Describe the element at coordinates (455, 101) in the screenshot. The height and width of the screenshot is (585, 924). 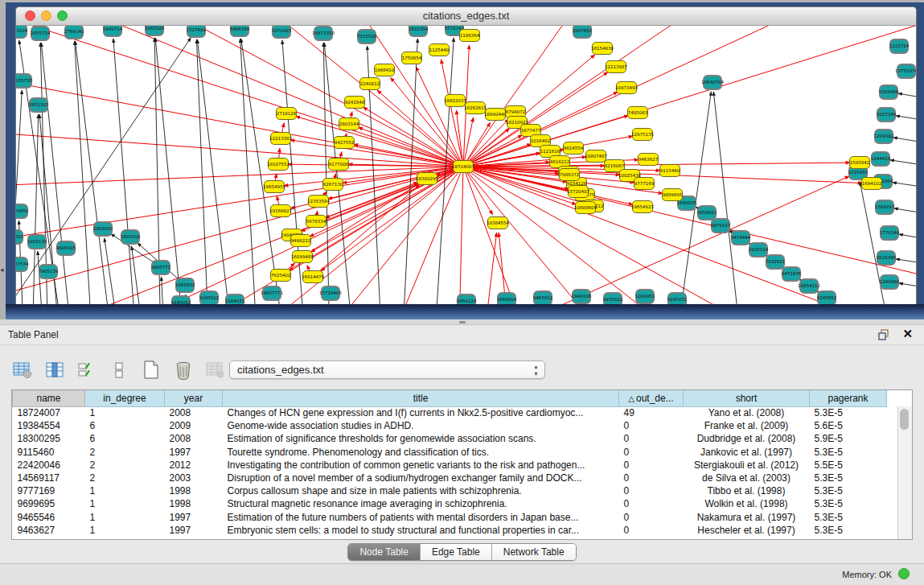
I see `graph-node: 18822037` at that location.